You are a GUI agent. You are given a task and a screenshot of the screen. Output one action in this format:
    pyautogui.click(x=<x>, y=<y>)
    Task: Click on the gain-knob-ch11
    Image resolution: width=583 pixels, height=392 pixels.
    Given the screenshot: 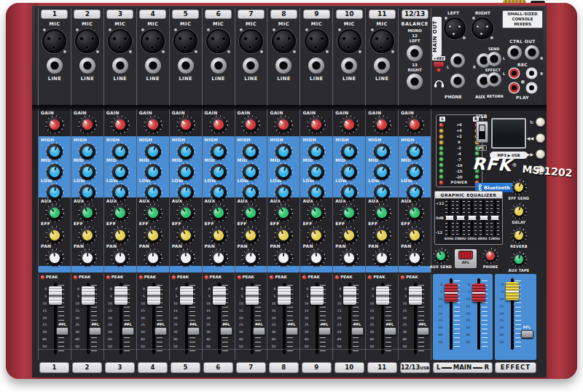 What is the action you would take?
    pyautogui.click(x=382, y=125)
    